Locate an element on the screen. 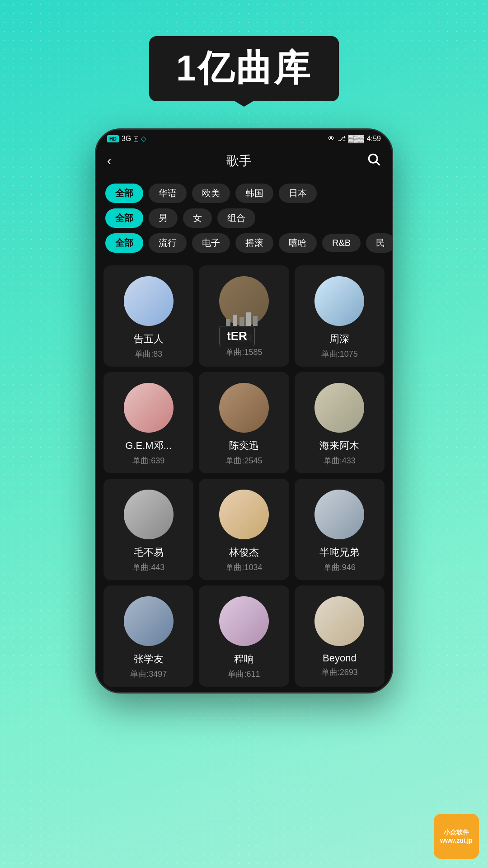 The height and width of the screenshot is (868, 488). artist-count: 单曲:2545 is located at coordinates (244, 461).